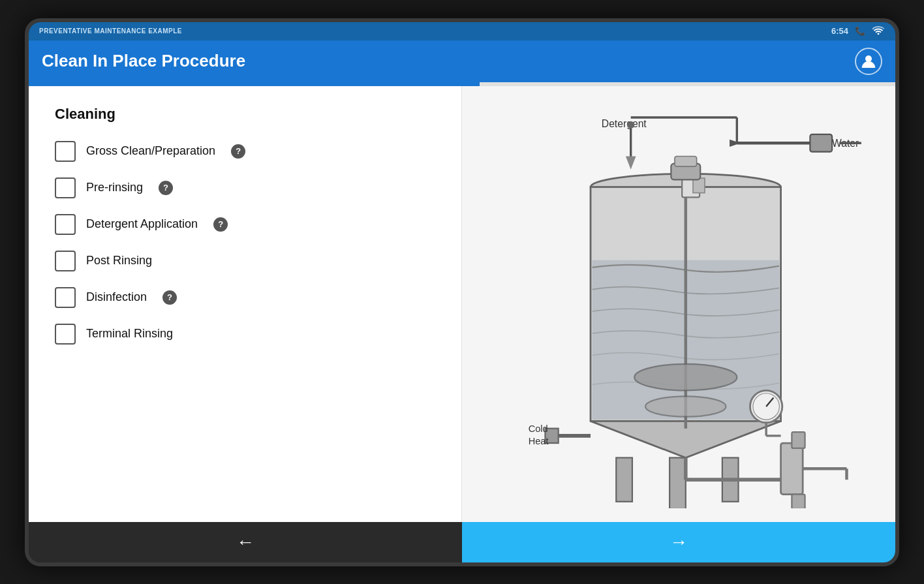 Image resolution: width=924 pixels, height=584 pixels. What do you see at coordinates (679, 542) in the screenshot?
I see `next-arrow-icon: →` at bounding box center [679, 542].